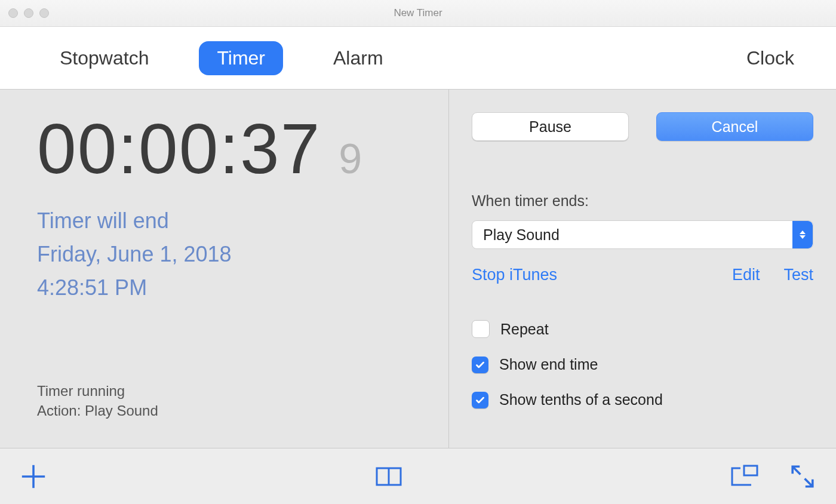  What do you see at coordinates (581, 400) in the screenshot?
I see `show-tenths-label: Show tenths of a second` at bounding box center [581, 400].